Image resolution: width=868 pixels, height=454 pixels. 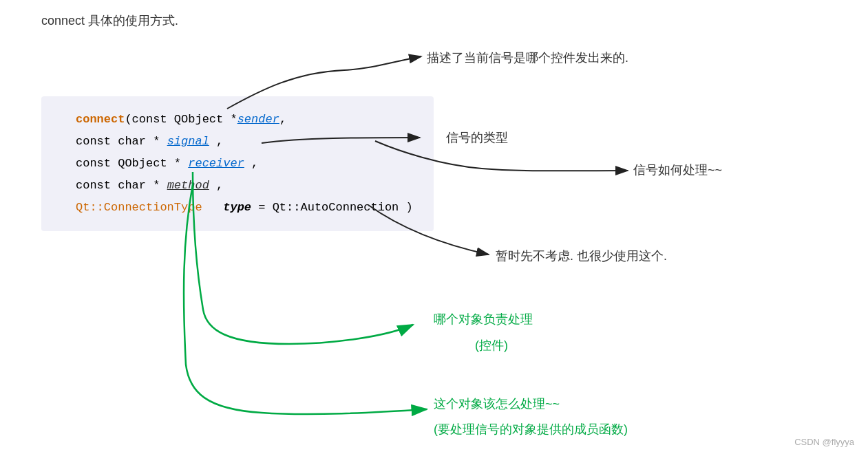 I want to click on code-line-1: connect(const QObject *sender,, so click(x=244, y=120).